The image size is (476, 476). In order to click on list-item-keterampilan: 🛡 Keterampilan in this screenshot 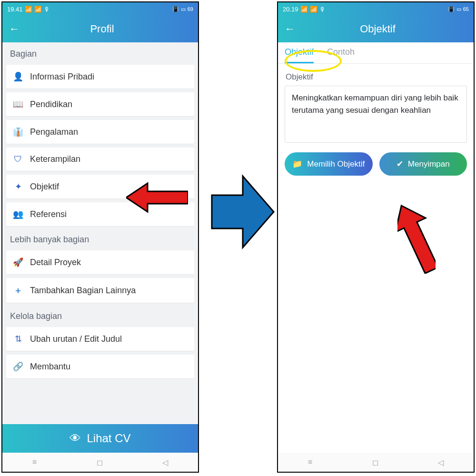, I will do `click(100, 159)`.